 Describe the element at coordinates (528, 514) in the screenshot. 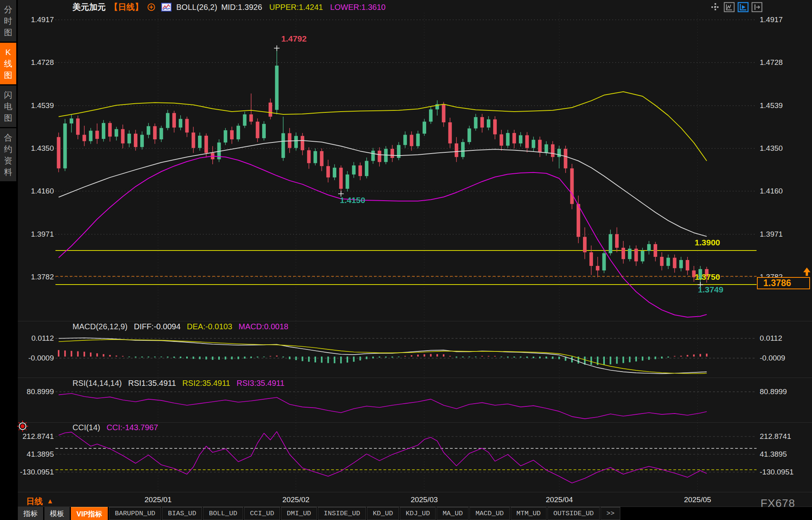

I see `tab-mtm-ud: MTM_UD` at that location.